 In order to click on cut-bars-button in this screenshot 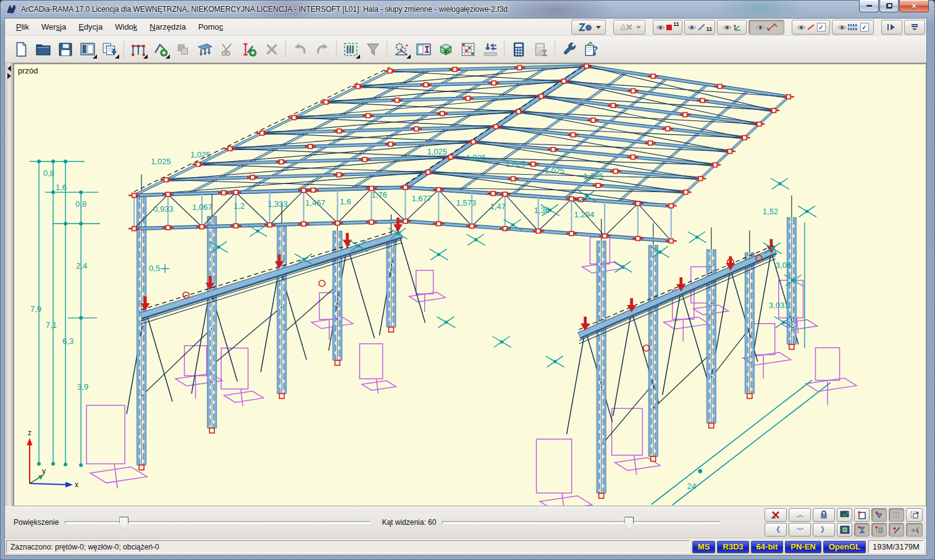, I will do `click(227, 49)`.